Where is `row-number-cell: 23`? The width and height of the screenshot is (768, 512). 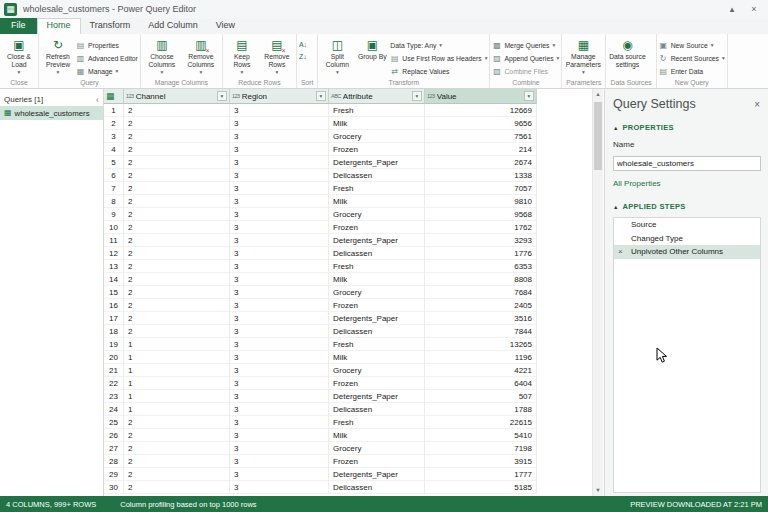
row-number-cell: 23 is located at coordinates (114, 396).